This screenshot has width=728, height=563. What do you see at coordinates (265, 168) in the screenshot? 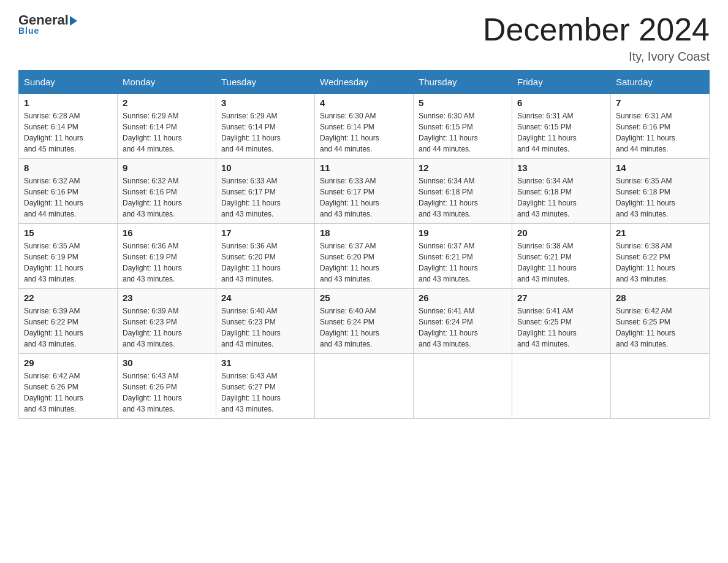
I see `day-number: 10` at bounding box center [265, 168].